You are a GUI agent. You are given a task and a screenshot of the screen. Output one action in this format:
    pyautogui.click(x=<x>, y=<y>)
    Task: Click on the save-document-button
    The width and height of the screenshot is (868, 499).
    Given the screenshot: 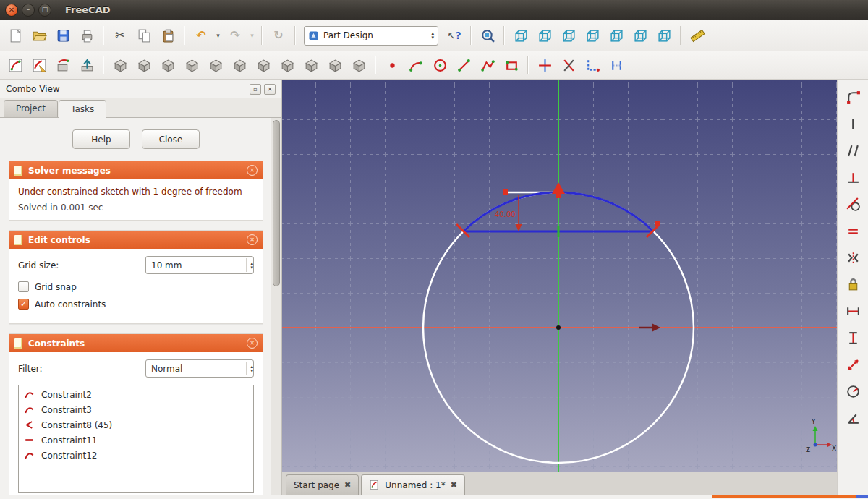 What is the action you would take?
    pyautogui.click(x=63, y=35)
    